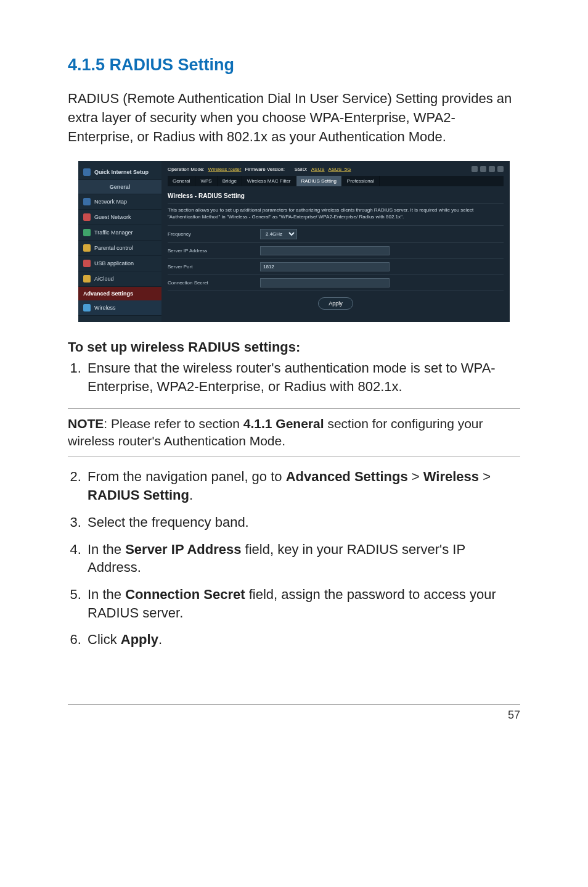  Describe the element at coordinates (294, 704) in the screenshot. I see `footer-divider` at that location.